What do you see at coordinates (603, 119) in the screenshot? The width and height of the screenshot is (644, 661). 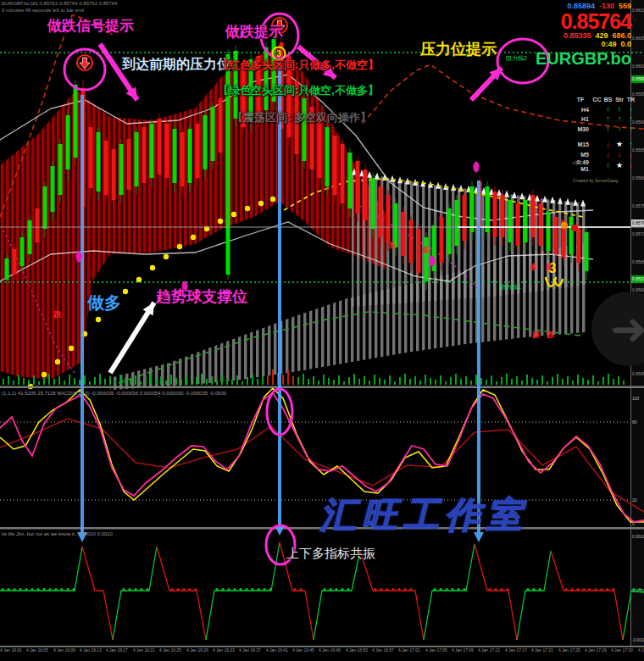 I see `dashboard-row-H1: H1↑↑↑` at bounding box center [603, 119].